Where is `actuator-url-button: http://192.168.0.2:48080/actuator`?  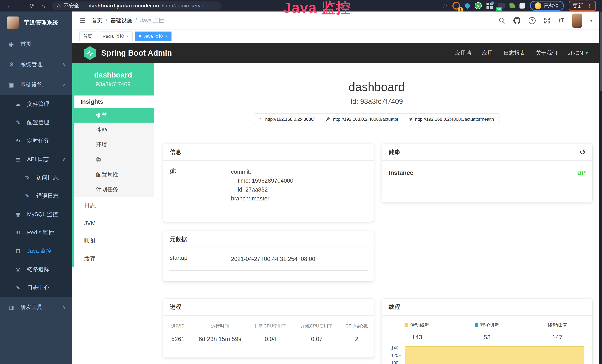
actuator-url-button: http://192.168.0.2:48080/actuator is located at coordinates (362, 119).